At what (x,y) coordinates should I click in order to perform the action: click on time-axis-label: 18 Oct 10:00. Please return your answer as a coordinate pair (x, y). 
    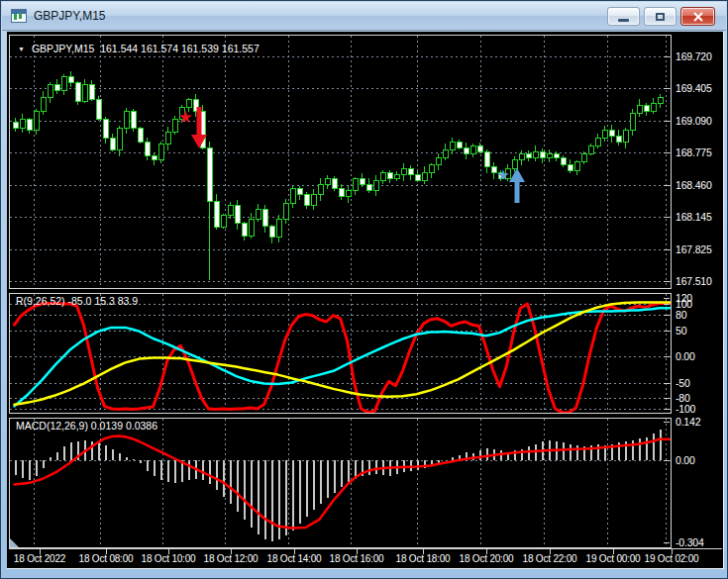
    Looking at the image, I should click on (168, 558).